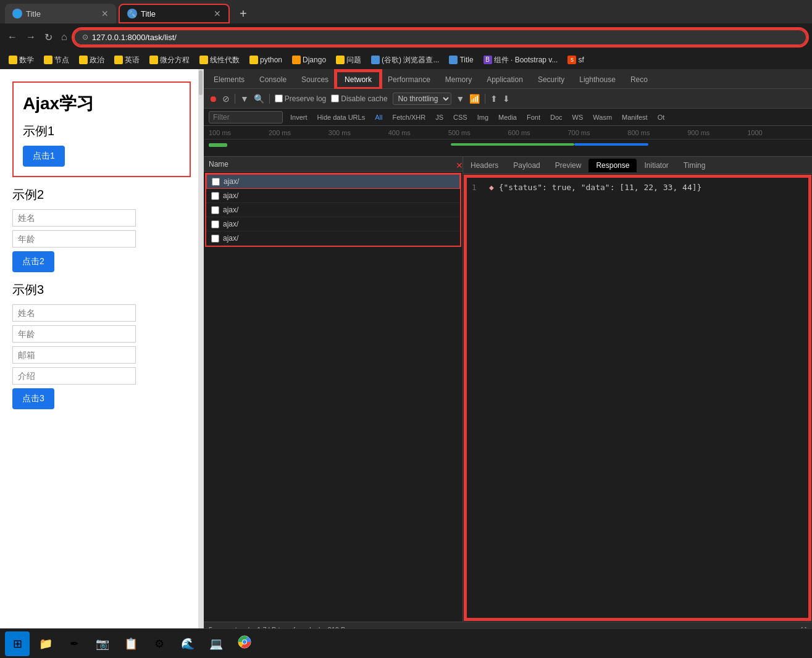 This screenshot has width=812, height=658. Describe the element at coordinates (405, 60) in the screenshot. I see `bookmark-google: (谷歌) 浏览器查...` at that location.